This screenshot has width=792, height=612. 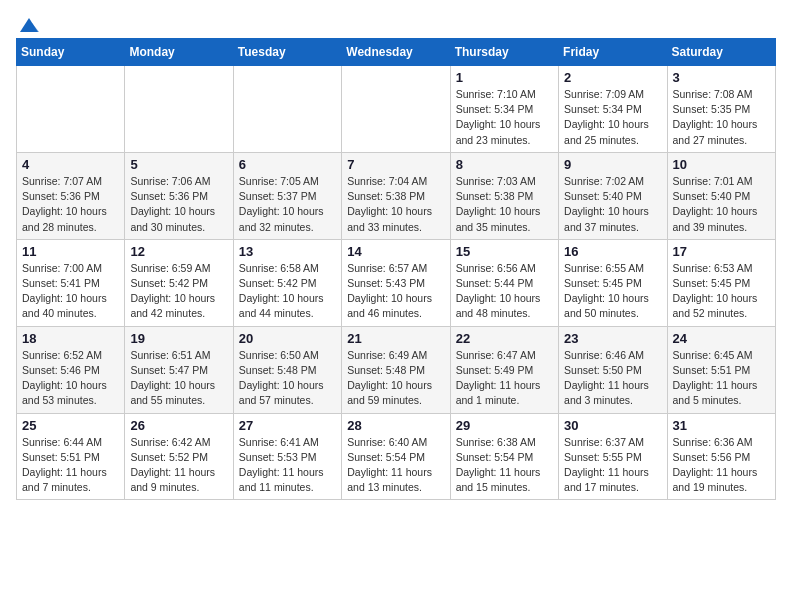 I want to click on day-info: Sunrise: 6:53 AM Sunset: 5:45 PM Dayligh…, so click(x=722, y=292).